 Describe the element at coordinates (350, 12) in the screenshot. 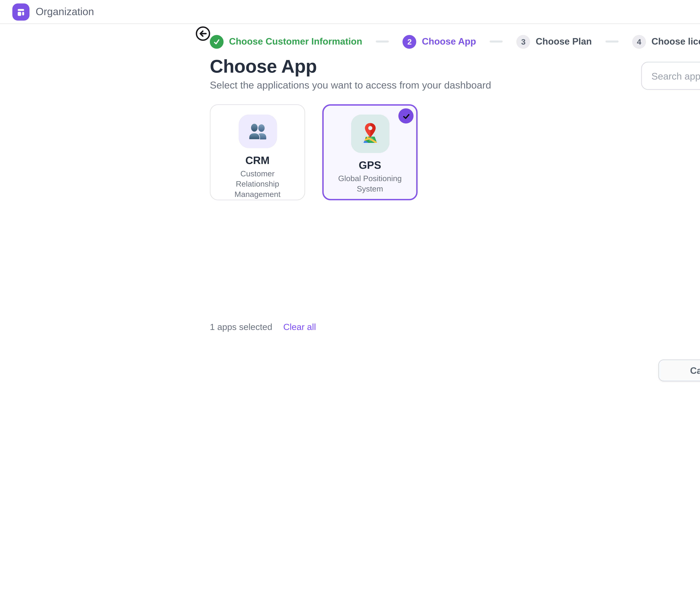

I see `top-header: Organization PO` at that location.